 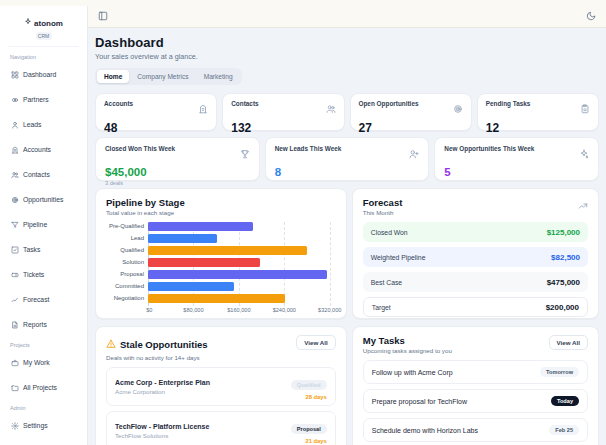 What do you see at coordinates (390, 232) in the screenshot?
I see `forecast-row-label: Closed Won` at bounding box center [390, 232].